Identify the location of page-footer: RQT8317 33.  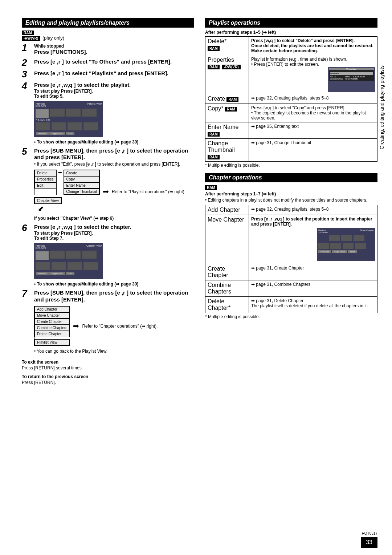
(367, 540).